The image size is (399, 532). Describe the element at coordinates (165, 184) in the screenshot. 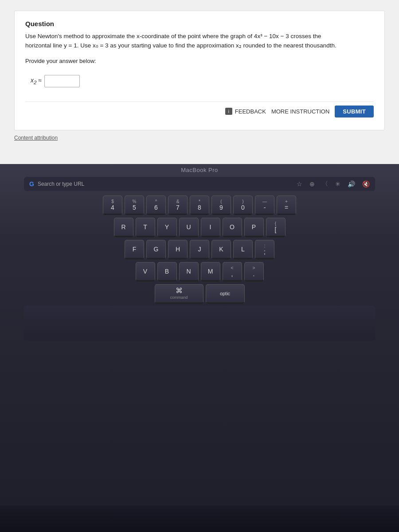

I see `address-text: Search or type URL` at that location.